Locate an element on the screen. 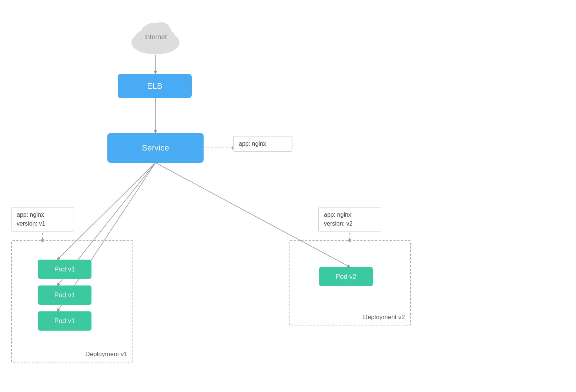 This screenshot has width=576, height=392. pod-v1-2: Pod v1 is located at coordinates (64, 295).